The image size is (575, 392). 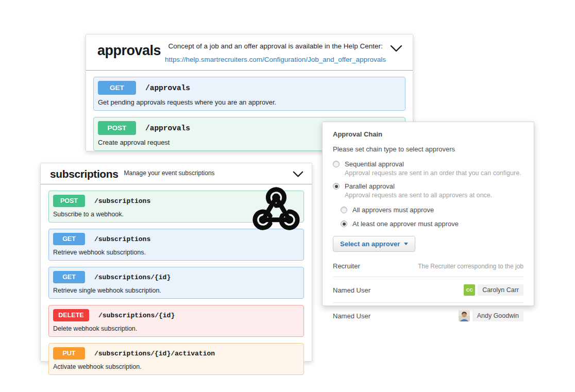 I want to click on user-chip-andy-goodwin: Andy Goodwin, so click(x=491, y=316).